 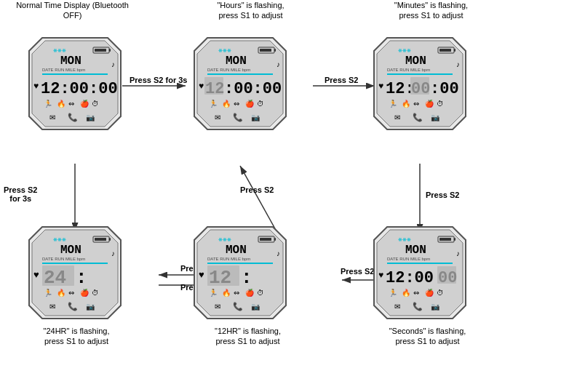 What do you see at coordinates (240, 273) in the screenshot?
I see `watch-bottom-middle: ❋❋❋ ♥ ♪ MON DATE RUN MILE bpm 12 : 🏃 🔥 ⇔…` at bounding box center [240, 273].